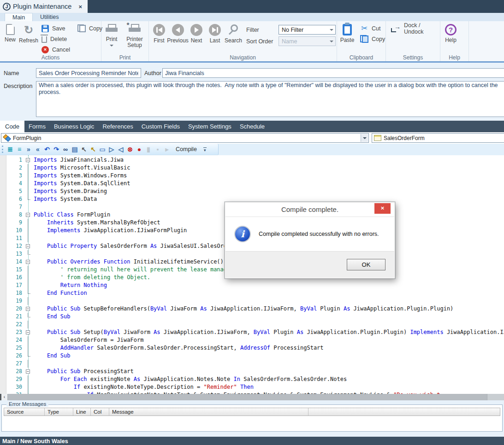 This screenshot has height=445, width=504. Describe the element at coordinates (205, 149) in the screenshot. I see `toolbar-overflow-icon: ▾` at that location.